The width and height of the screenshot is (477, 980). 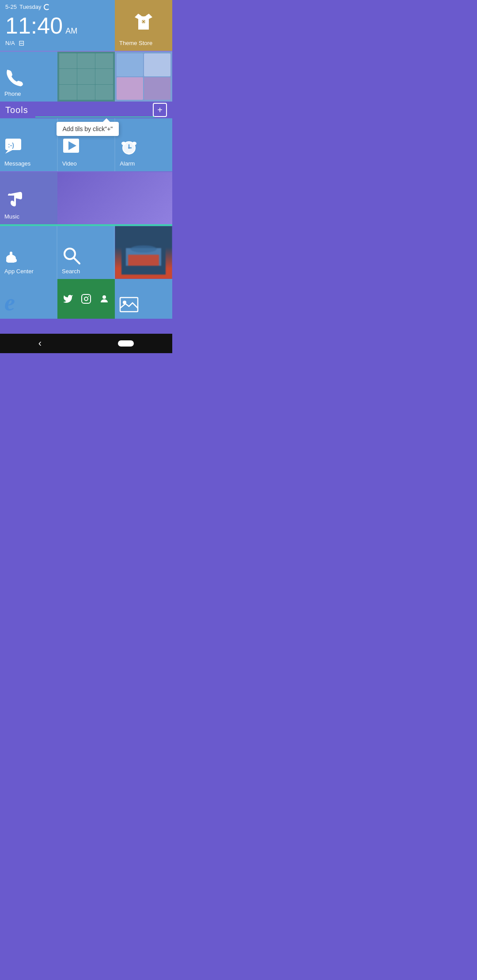 I want to click on tools-label: Tools, so click(x=79, y=110).